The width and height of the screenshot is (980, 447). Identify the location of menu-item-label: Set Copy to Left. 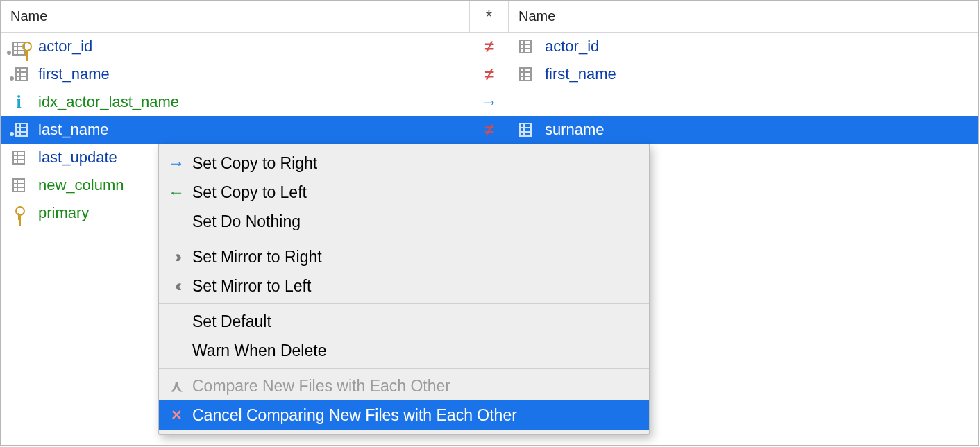
(250, 193).